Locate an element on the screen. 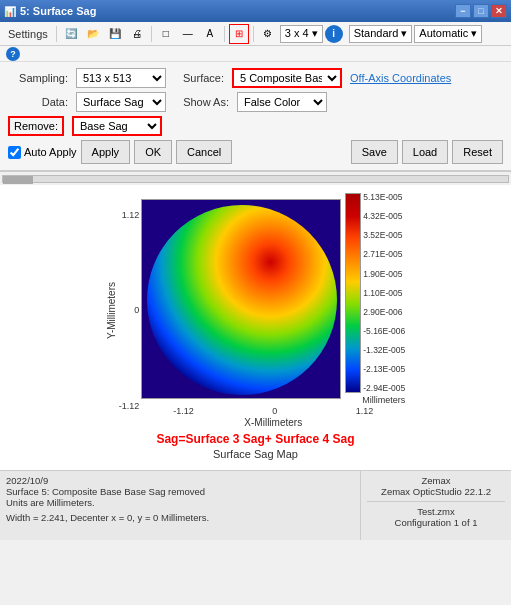  surface-select: 5 Composite Bas is located at coordinates (287, 78).